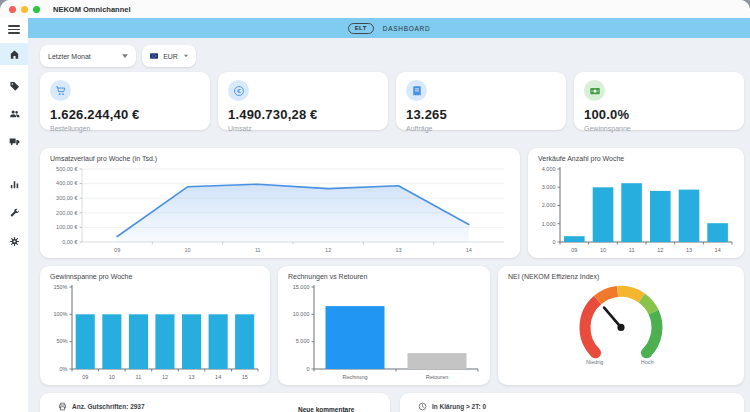 The height and width of the screenshot is (412, 750). I want to click on close-window-button, so click(12, 10).